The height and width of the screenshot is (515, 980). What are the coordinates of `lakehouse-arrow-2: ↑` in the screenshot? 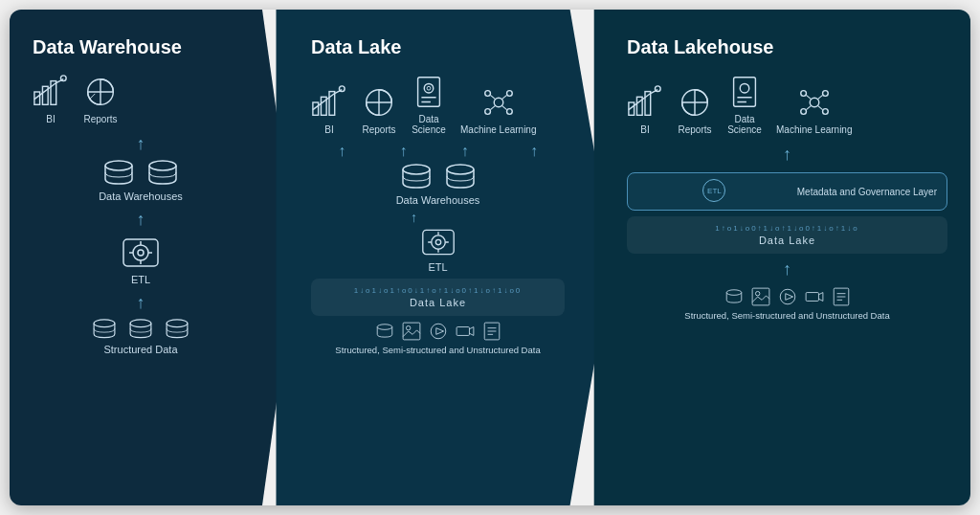 It's located at (787, 270).